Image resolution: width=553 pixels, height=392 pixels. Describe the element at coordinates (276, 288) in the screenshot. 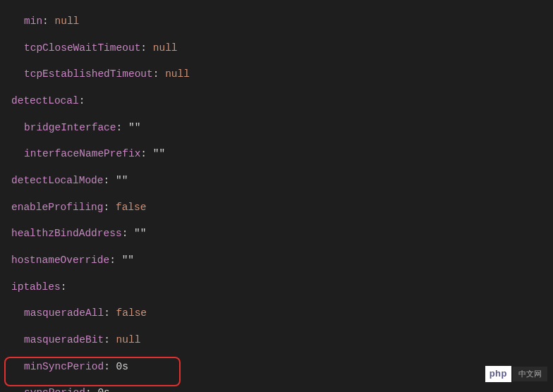

I see `yaml-line: iptables:` at that location.